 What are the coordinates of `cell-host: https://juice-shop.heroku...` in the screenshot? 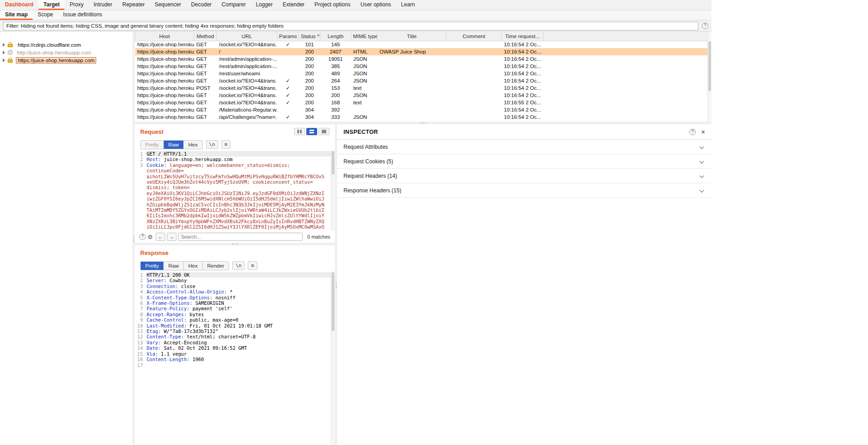 It's located at (165, 95).